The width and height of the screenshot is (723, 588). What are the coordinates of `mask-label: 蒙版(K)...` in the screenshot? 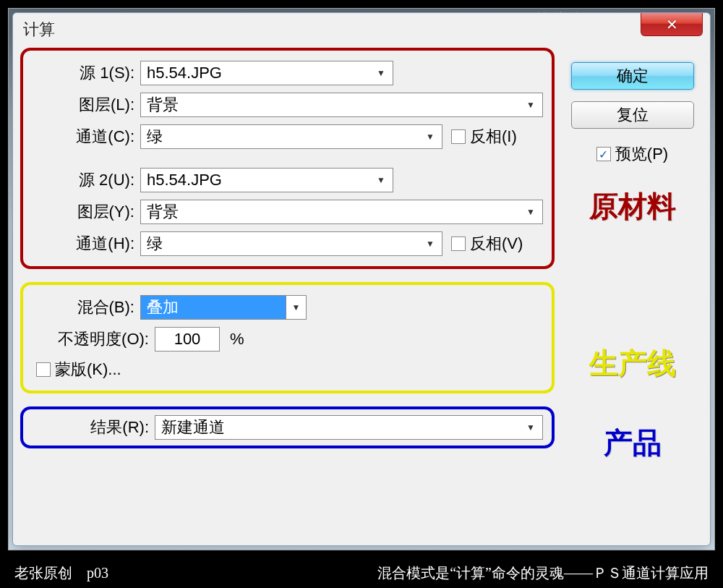 It's located at (88, 370).